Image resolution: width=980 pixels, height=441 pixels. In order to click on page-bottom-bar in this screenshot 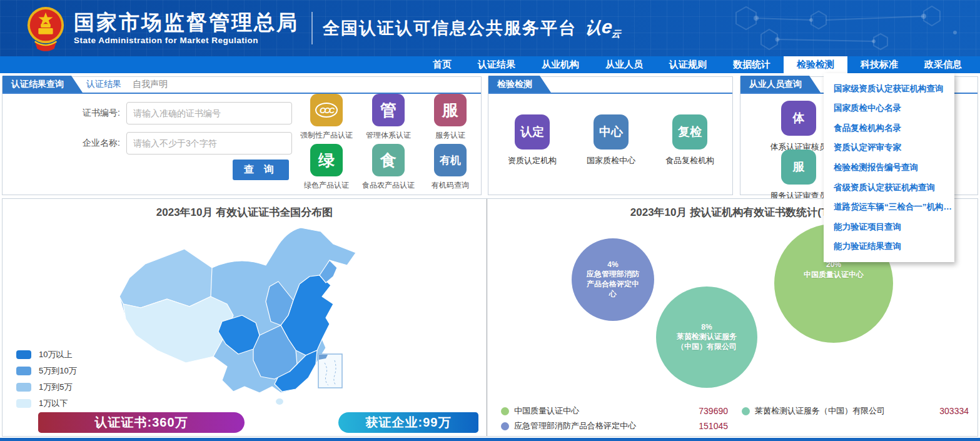, I will do `click(490, 439)`.